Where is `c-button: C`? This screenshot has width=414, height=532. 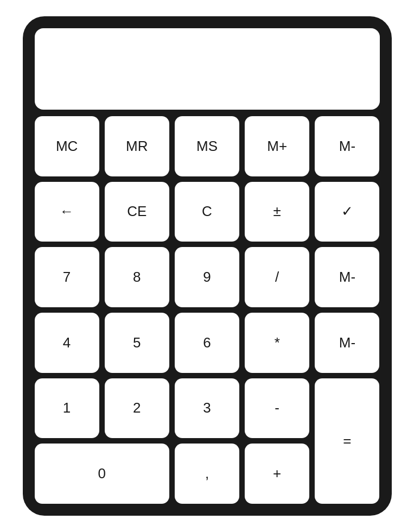 c-button: C is located at coordinates (207, 212).